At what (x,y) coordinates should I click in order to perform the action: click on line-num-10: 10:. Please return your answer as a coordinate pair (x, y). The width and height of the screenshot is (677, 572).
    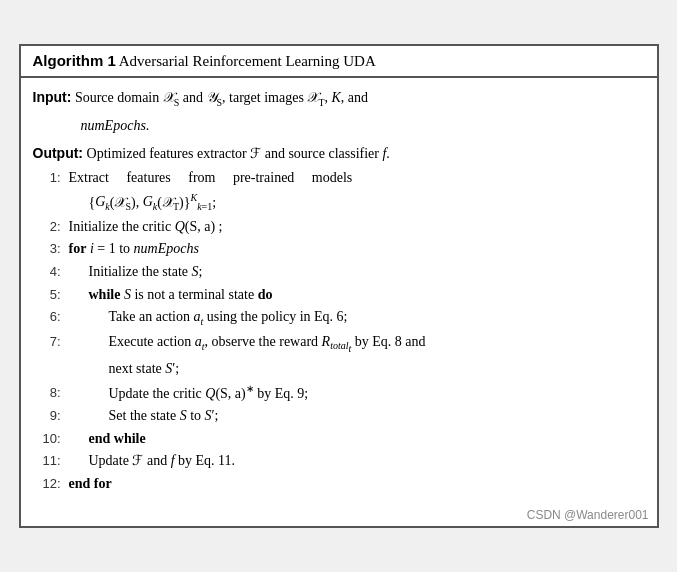
    Looking at the image, I should click on (47, 439).